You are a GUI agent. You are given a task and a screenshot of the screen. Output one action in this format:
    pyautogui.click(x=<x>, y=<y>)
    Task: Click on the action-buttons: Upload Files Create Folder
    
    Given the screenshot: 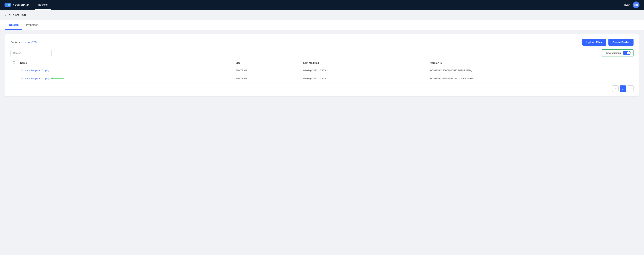 What is the action you would take?
    pyautogui.click(x=608, y=42)
    